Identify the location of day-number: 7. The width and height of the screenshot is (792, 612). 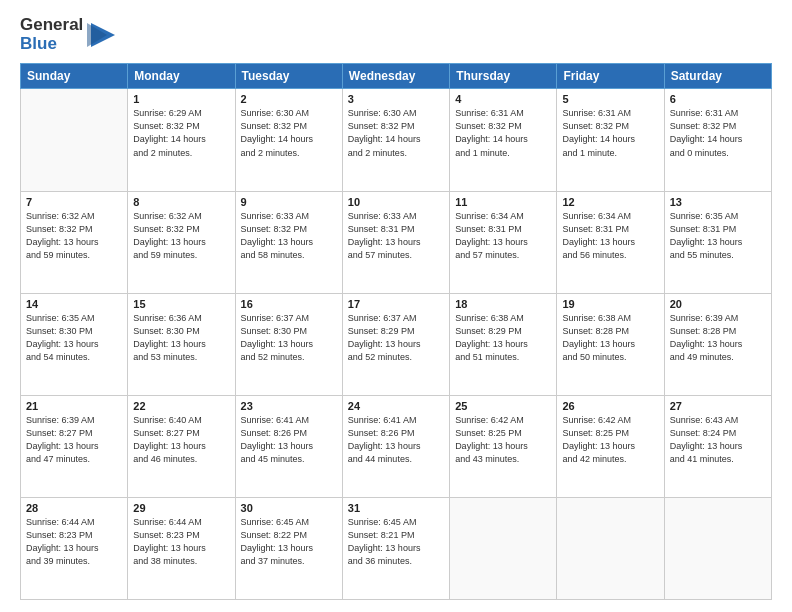
(74, 202).